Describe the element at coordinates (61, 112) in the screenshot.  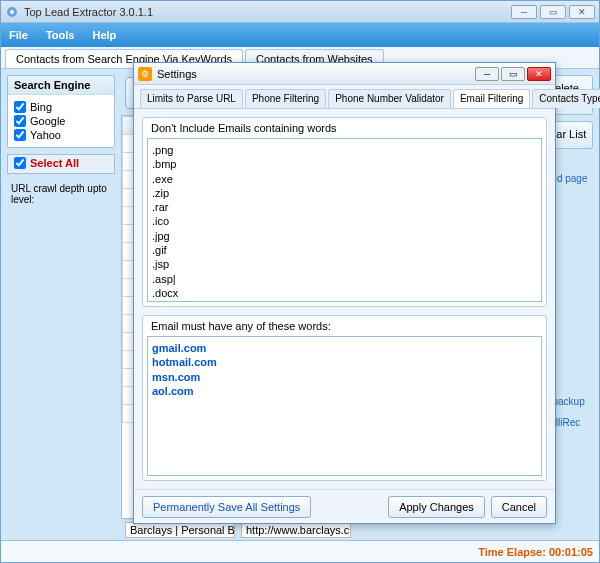
I see `search-engine-panel: Search Engine Bing Google Yahoo` at that location.